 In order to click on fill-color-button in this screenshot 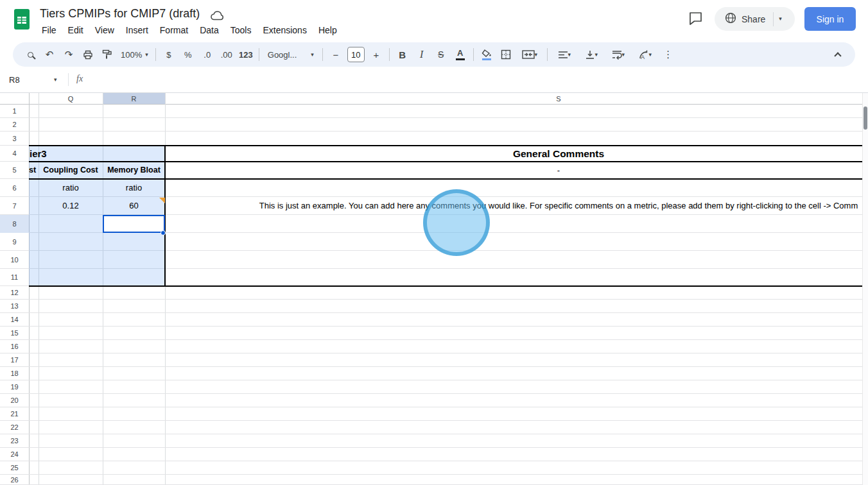, I will do `click(487, 55)`.